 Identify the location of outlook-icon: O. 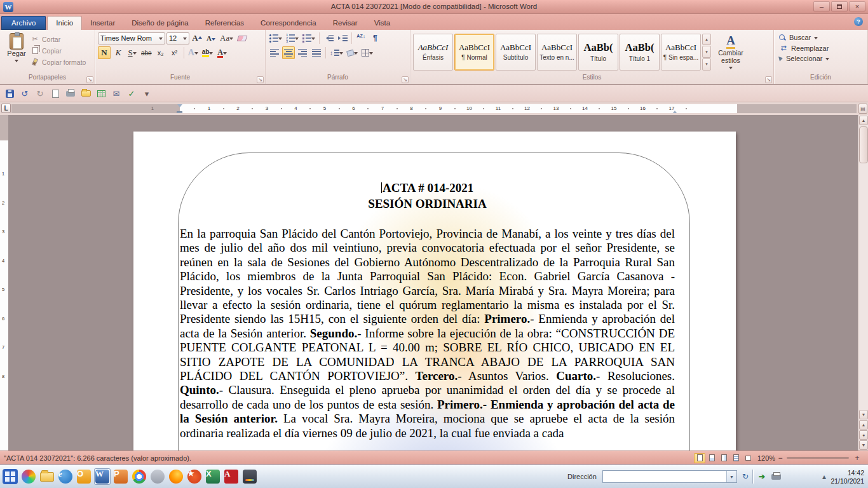
(84, 477).